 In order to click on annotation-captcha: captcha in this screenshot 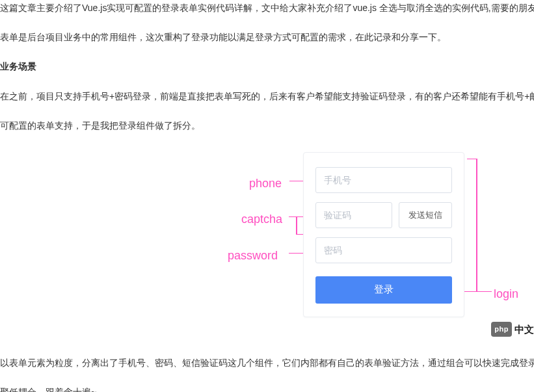, I will do `click(261, 219)`.